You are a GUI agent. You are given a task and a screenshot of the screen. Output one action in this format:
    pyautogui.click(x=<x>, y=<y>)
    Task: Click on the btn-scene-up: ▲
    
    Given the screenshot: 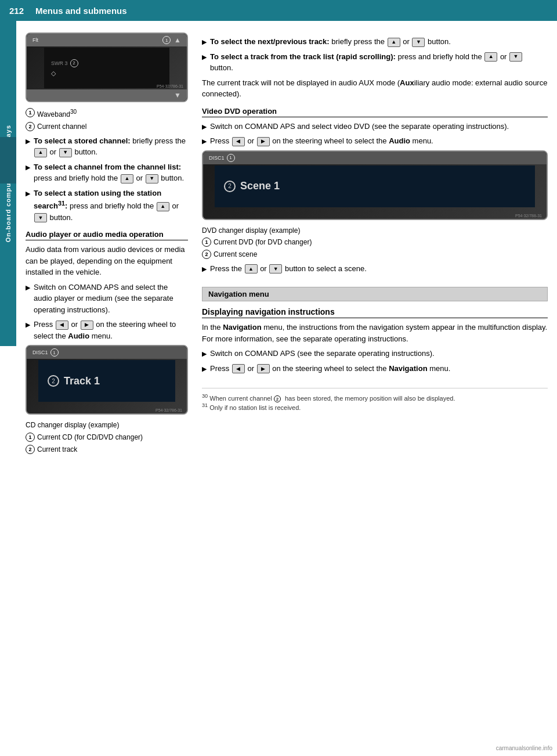 What is the action you would take?
    pyautogui.click(x=251, y=269)
    